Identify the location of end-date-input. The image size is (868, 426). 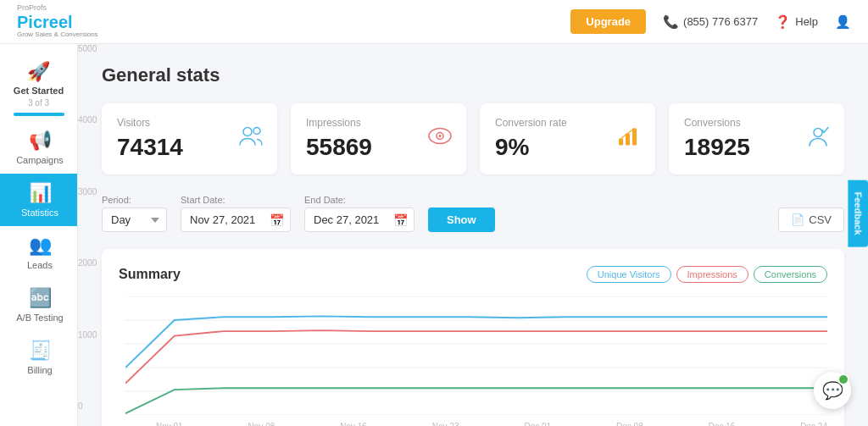
(359, 220).